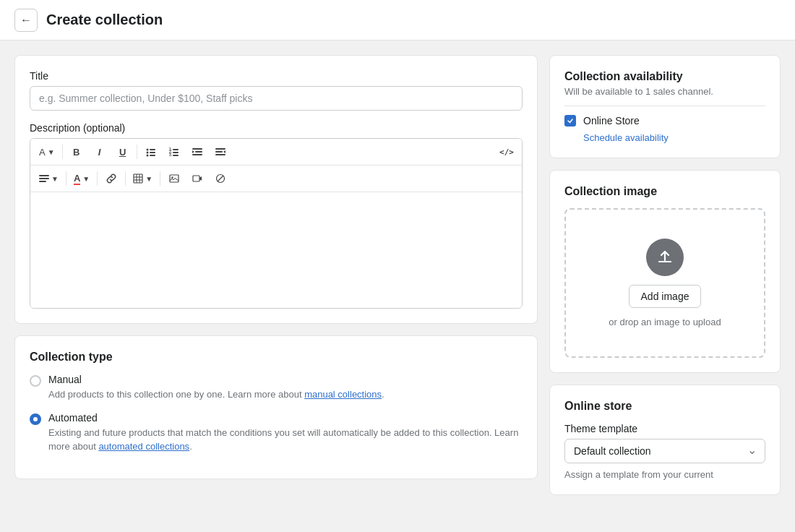  What do you see at coordinates (49, 179) in the screenshot?
I see `align-button: ▼` at bounding box center [49, 179].